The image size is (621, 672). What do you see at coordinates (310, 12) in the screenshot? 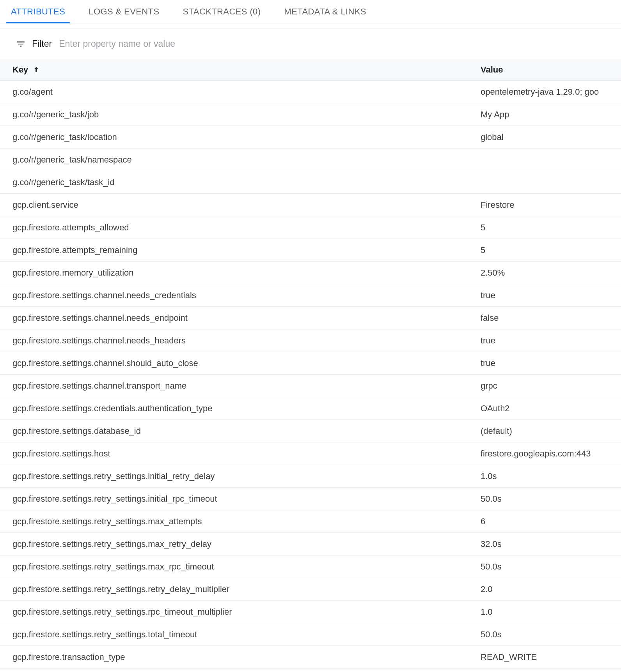
I see `tabs-bar: ATTRIBUTES LOGS & EVENTS STACKTRACES (0)…` at bounding box center [310, 12].